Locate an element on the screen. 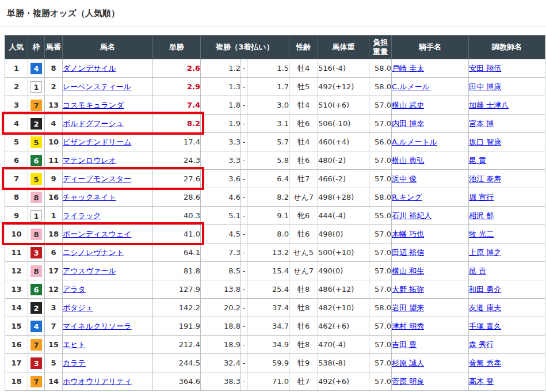  rank-cell: 7 is located at coordinates (17, 179).